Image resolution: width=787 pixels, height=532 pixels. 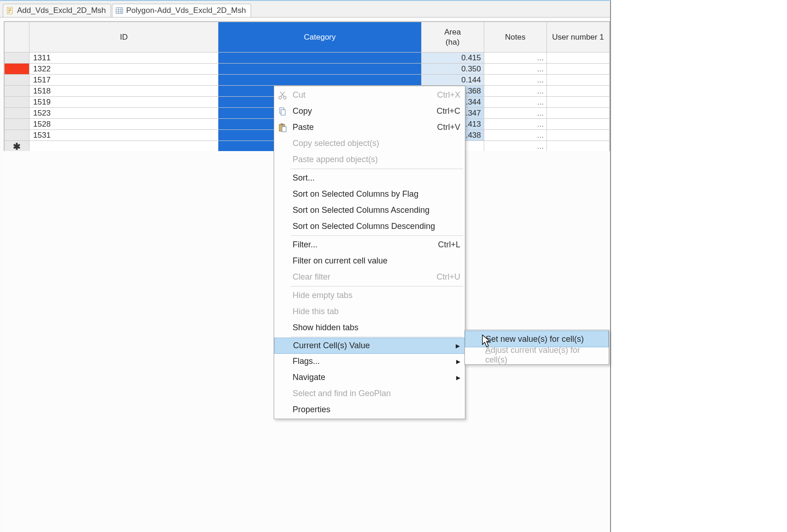 I want to click on cell-id: 1519, so click(x=124, y=102).